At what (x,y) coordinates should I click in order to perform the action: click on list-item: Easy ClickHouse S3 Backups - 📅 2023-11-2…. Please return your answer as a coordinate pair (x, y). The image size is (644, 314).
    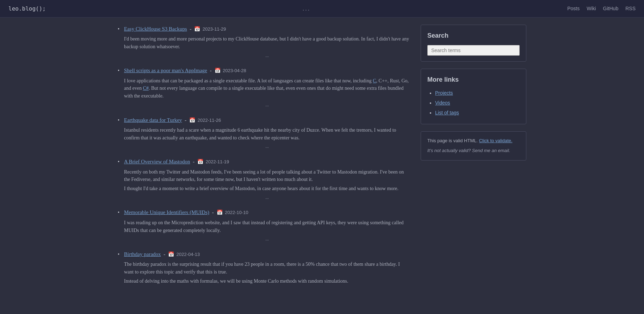
    Looking at the image, I should click on (264, 42).